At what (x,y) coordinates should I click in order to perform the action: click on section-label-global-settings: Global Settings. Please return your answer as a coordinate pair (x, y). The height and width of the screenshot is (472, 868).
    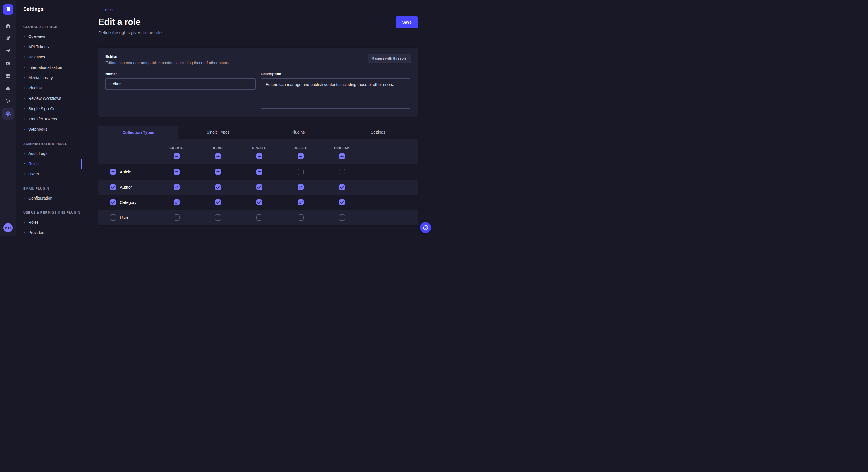
    Looking at the image, I should click on (49, 27).